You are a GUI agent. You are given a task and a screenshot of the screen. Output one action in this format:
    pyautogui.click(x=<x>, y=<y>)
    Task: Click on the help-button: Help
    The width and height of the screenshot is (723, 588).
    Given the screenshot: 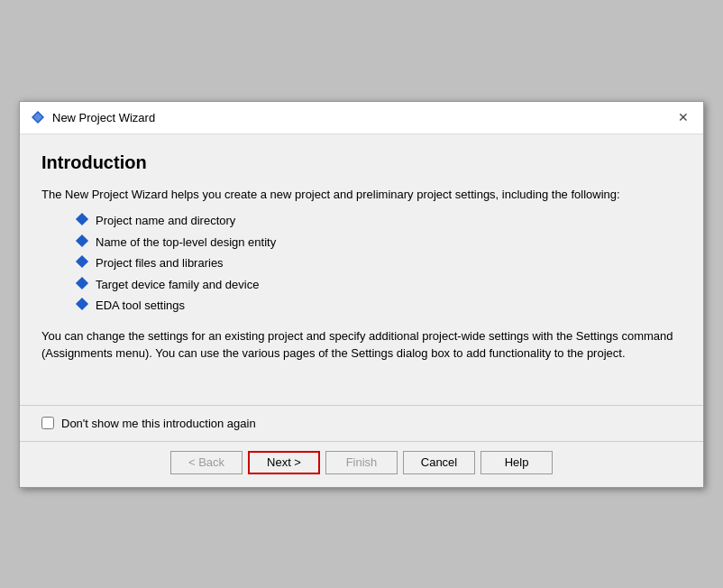 What is the action you would take?
    pyautogui.click(x=517, y=463)
    